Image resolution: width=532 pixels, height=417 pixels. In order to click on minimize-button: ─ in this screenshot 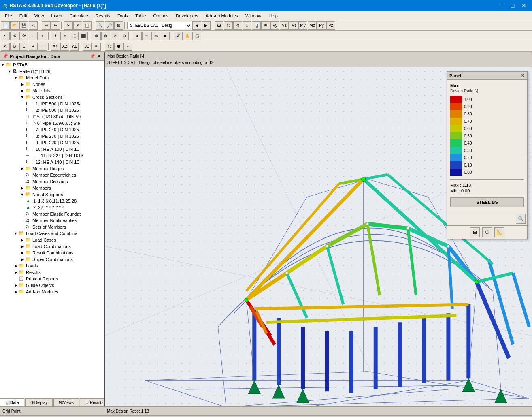, I will do `click(501, 6)`.